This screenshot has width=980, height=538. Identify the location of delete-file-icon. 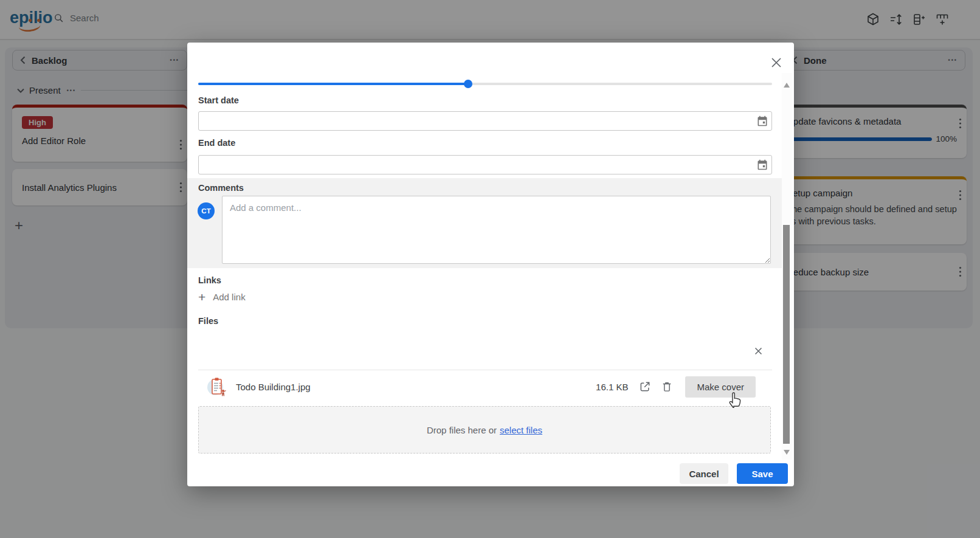
(667, 387).